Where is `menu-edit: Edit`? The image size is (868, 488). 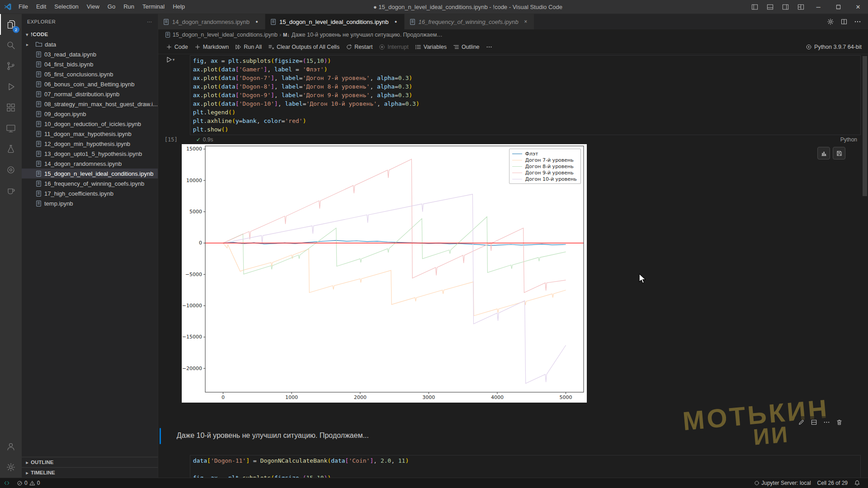
menu-edit: Edit is located at coordinates (41, 7).